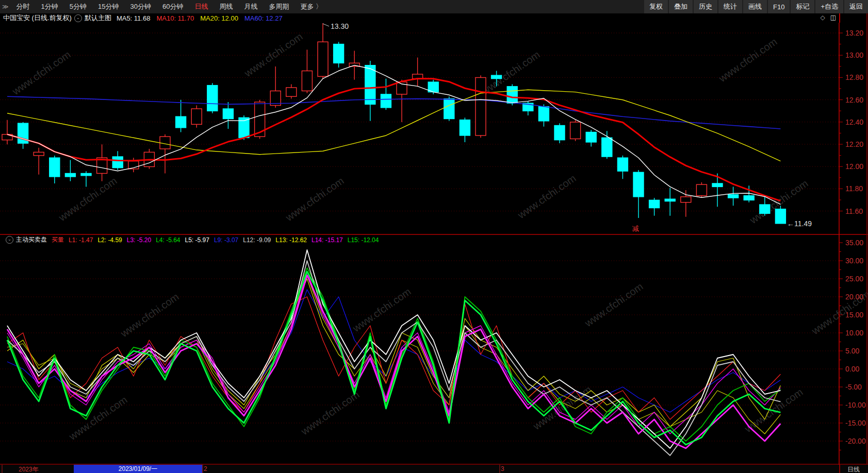 The image size is (868, 473). Describe the element at coordinates (833, 18) in the screenshot. I see `layout-split-icon: ◫` at that location.